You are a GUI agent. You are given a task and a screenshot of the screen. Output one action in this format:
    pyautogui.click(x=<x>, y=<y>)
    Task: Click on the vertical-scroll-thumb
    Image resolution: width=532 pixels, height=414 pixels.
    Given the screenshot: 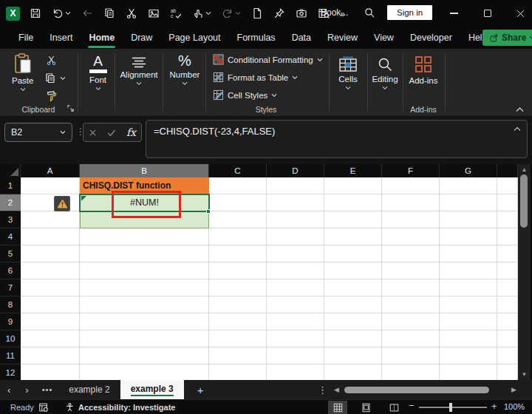 What is the action you would take?
    pyautogui.click(x=524, y=201)
    